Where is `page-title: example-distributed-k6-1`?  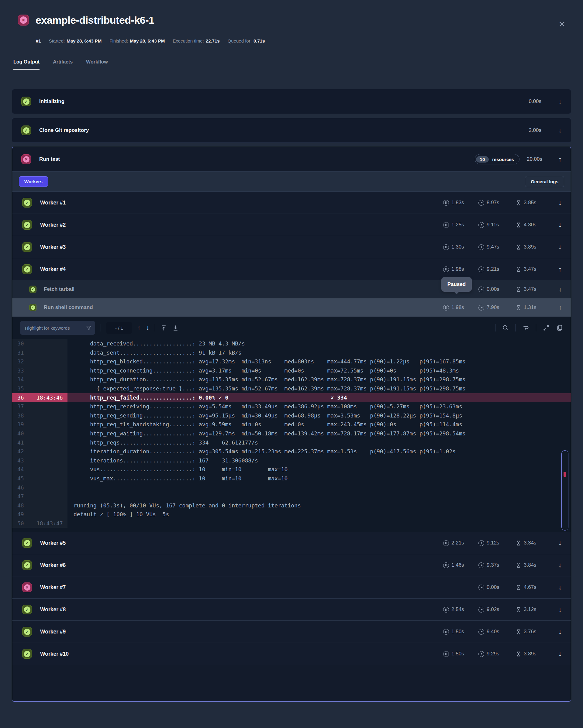 page-title: example-distributed-k6-1 is located at coordinates (95, 20).